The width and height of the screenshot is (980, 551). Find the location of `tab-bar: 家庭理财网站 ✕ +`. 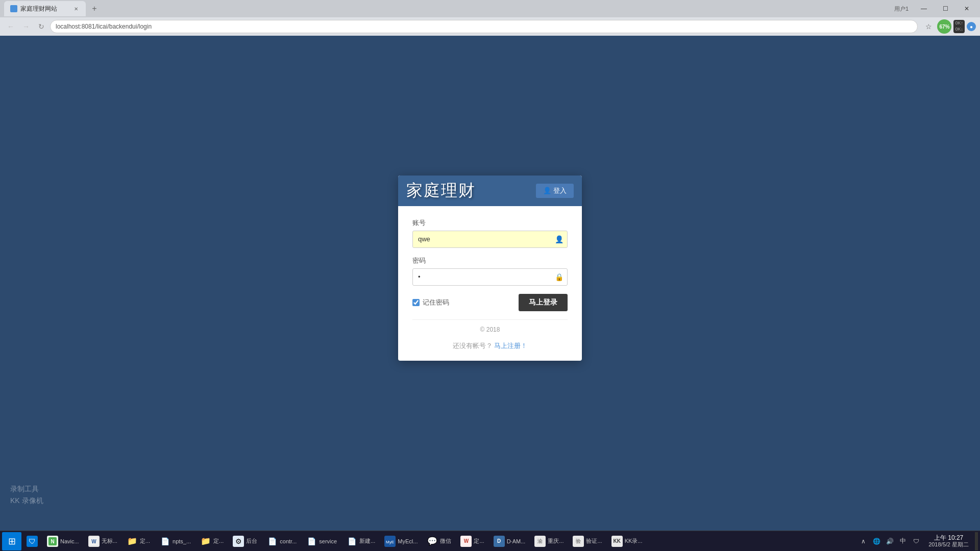

tab-bar: 家庭理财网站 ✕ + is located at coordinates (490, 9).